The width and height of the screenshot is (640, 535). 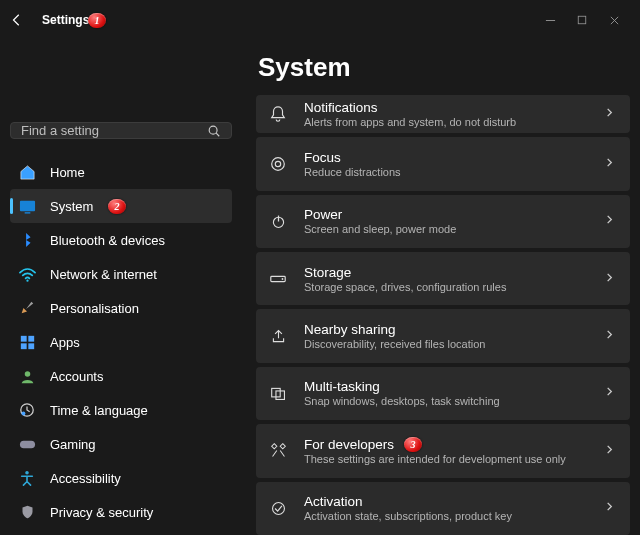 I want to click on nav-network: Network & internet, so click(x=121, y=274).